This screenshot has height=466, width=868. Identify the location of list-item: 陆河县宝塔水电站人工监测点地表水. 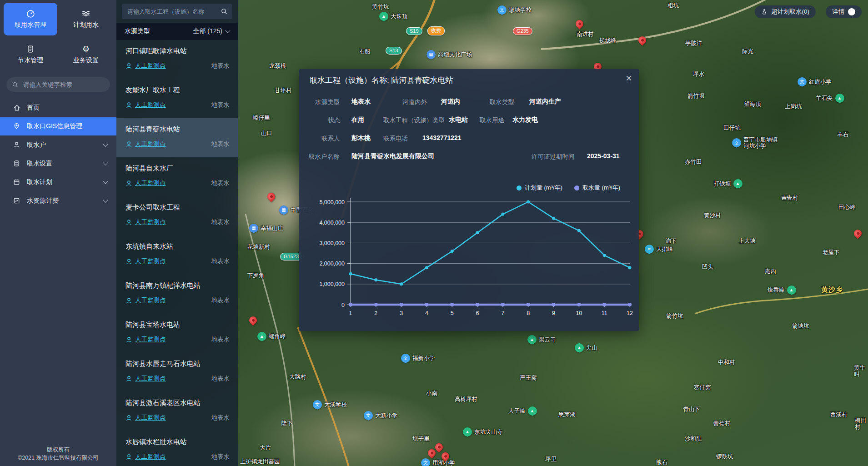
(177, 333).